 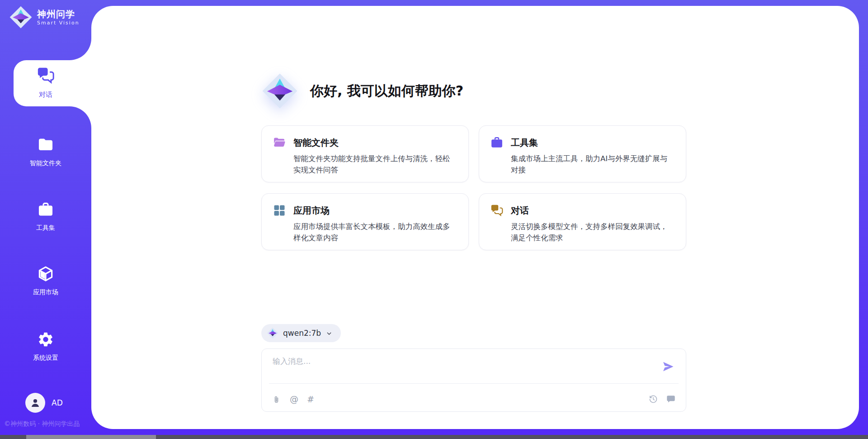 I want to click on card-title: 对话, so click(x=593, y=210).